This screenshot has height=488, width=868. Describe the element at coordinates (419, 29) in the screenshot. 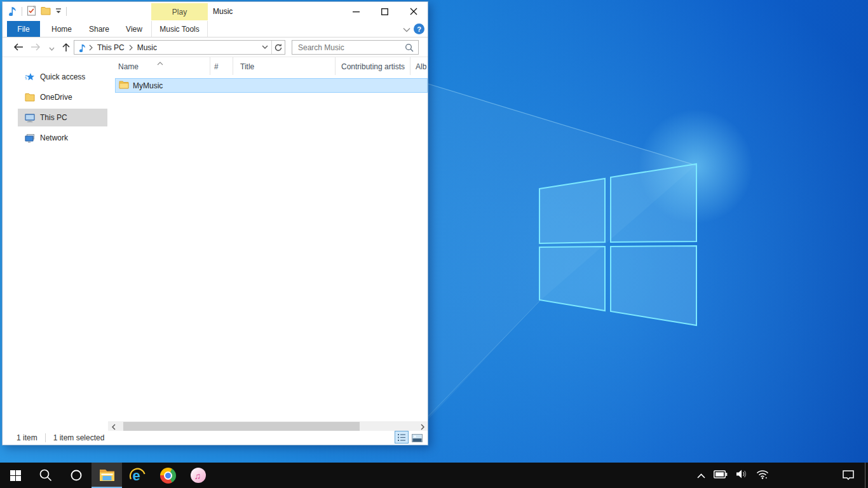

I see `help-button: ?` at that location.